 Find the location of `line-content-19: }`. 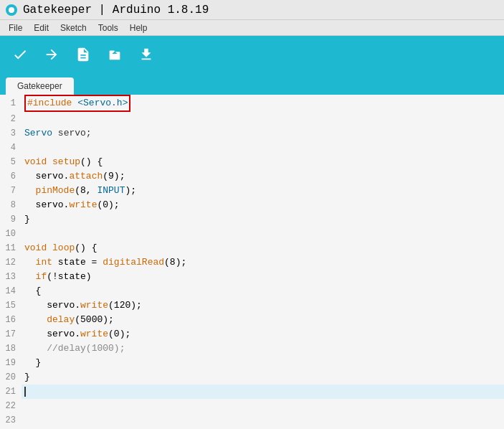

line-content-19: } is located at coordinates (32, 363).